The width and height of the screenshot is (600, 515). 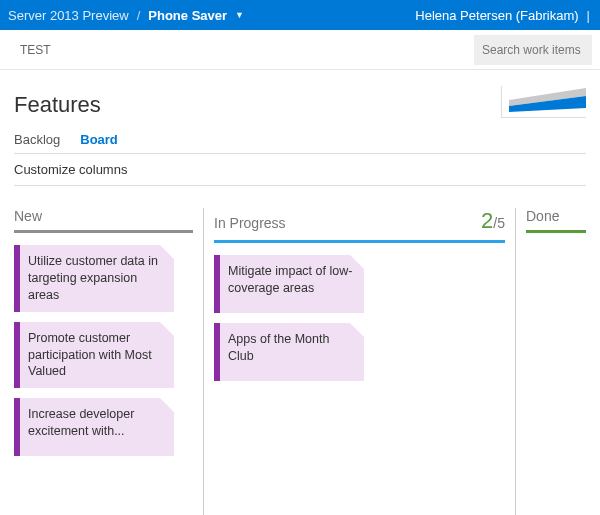 I want to click on work-item-card: Mitigate impact of low-coverage areas, so click(x=289, y=284).